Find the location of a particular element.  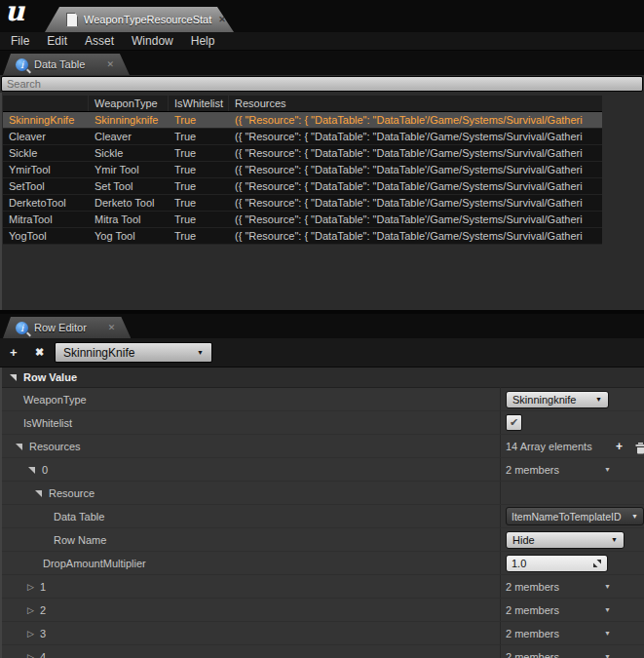

menu-asset: Asset is located at coordinates (99, 41).